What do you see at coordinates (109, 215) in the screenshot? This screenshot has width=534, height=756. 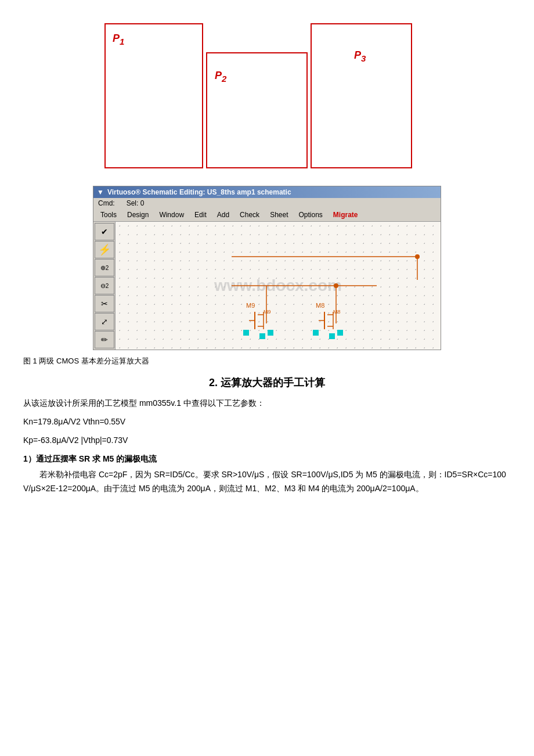 I see `menu-tools: Tools` at bounding box center [109, 215].